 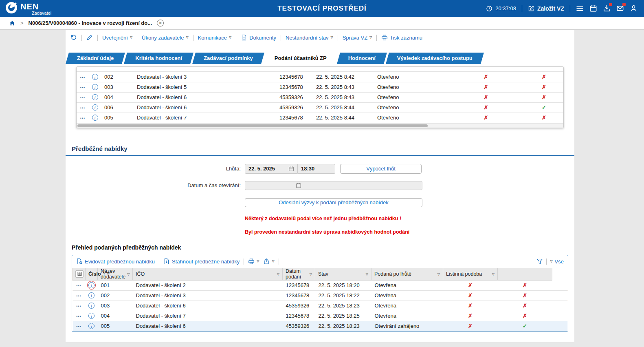 I want to click on breadcrumb-record: N006/25/V00004860 - Inovace v rozvoji ří…, so click(x=90, y=23).